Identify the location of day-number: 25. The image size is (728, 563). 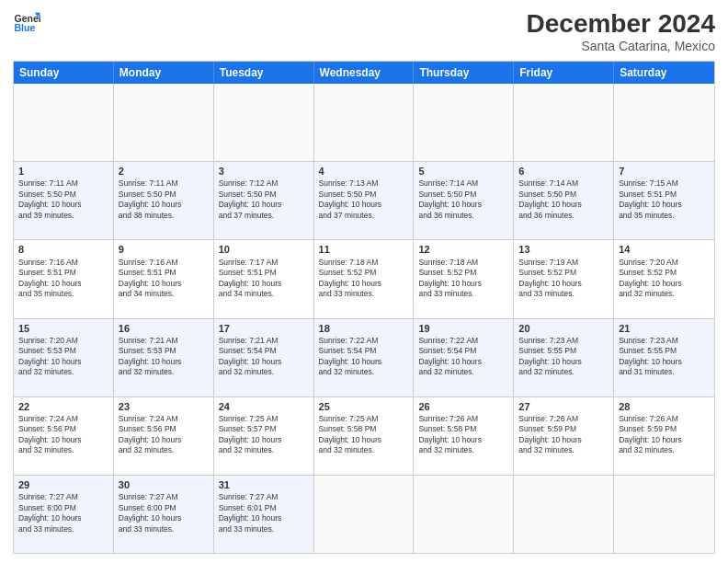
(364, 407).